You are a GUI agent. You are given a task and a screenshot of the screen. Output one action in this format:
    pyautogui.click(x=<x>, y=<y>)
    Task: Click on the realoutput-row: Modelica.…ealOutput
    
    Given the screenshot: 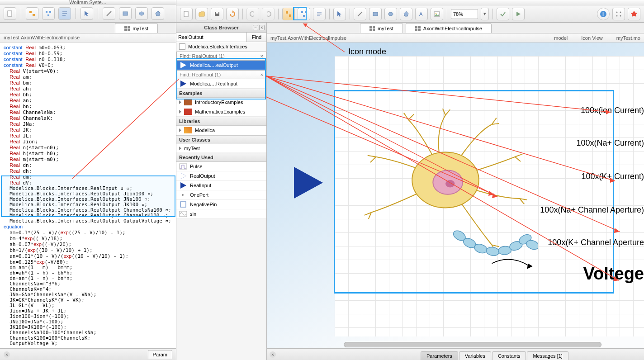 What is the action you would take?
    pyautogui.click(x=222, y=65)
    